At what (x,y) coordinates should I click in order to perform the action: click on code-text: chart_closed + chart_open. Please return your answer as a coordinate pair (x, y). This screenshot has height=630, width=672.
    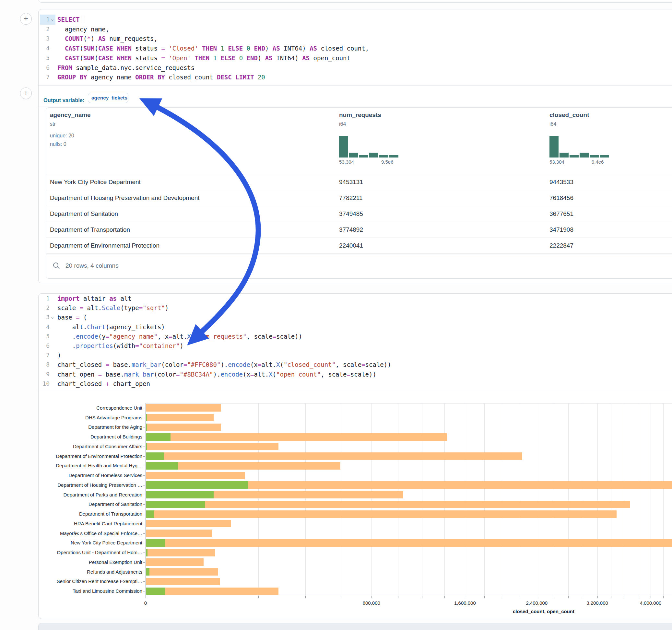
    Looking at the image, I should click on (104, 384).